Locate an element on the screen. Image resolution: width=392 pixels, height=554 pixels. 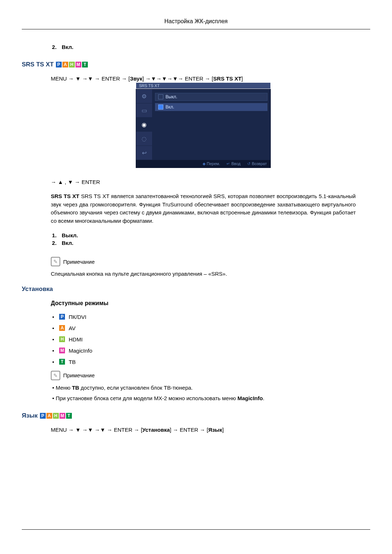
osd-srs: SRS TS XT ⚙ ▭ ◉ ◌ ↩ Выкл. is located at coordinates (203, 128).